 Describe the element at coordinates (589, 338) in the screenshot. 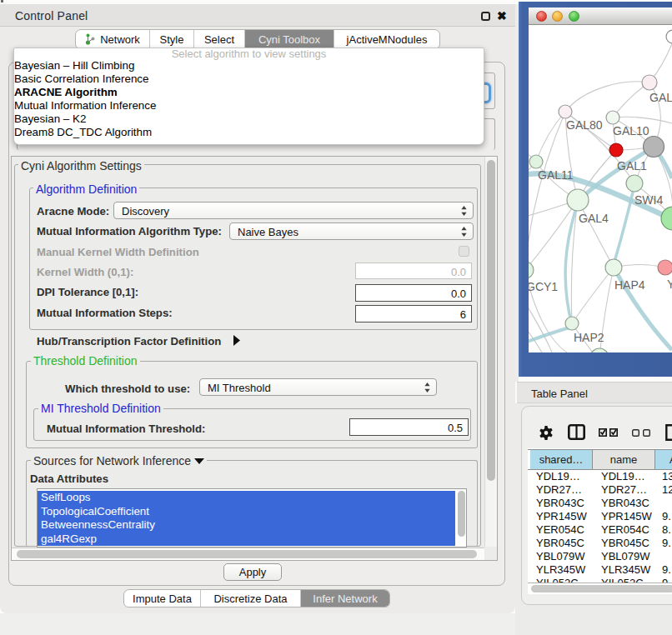

I see `svg-text: HAP2` at that location.